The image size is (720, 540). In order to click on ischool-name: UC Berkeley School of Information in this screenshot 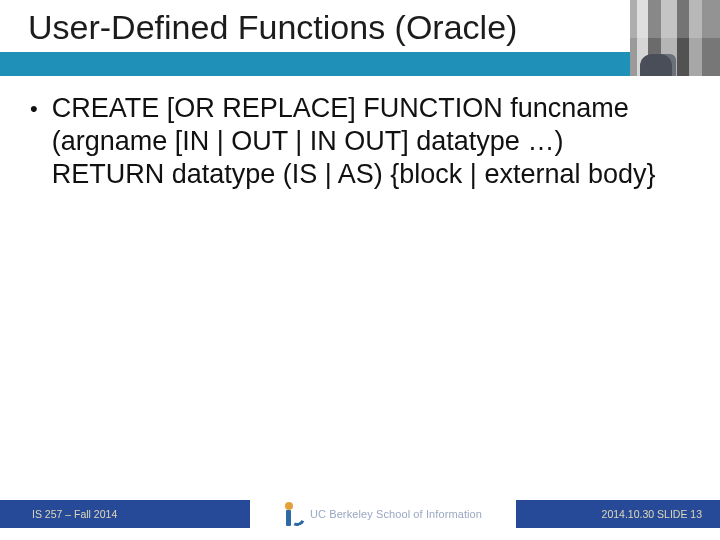, I will do `click(396, 514)`.